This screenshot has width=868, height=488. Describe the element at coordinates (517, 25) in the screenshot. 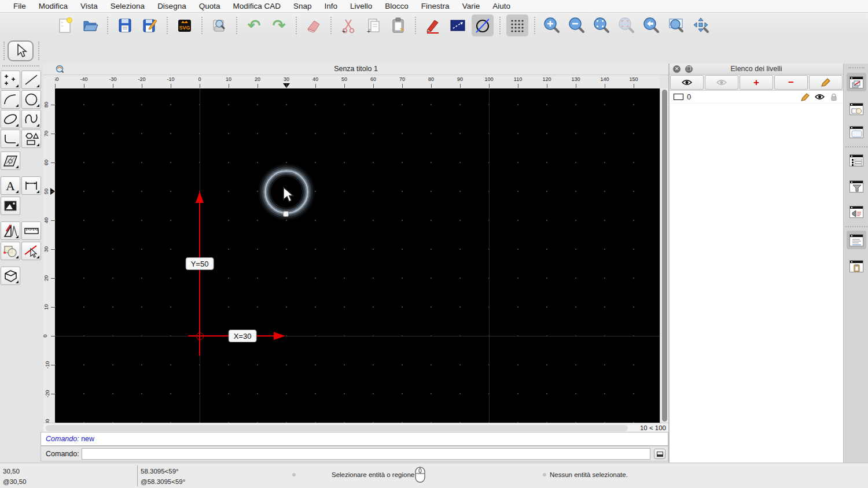

I see `grid-toggle-button` at that location.